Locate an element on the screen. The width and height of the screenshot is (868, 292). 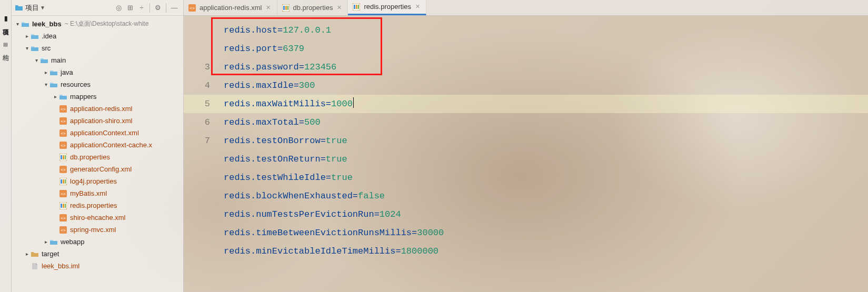
tree-item: ▸.idea is located at coordinates (97, 36).